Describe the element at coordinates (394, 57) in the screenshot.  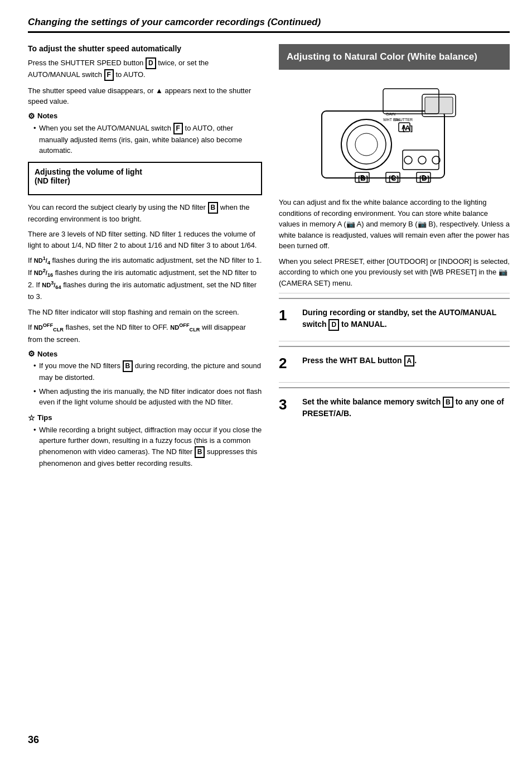
I see `white-balance-header: Adjusting to Natural Color (White balanc…` at that location.